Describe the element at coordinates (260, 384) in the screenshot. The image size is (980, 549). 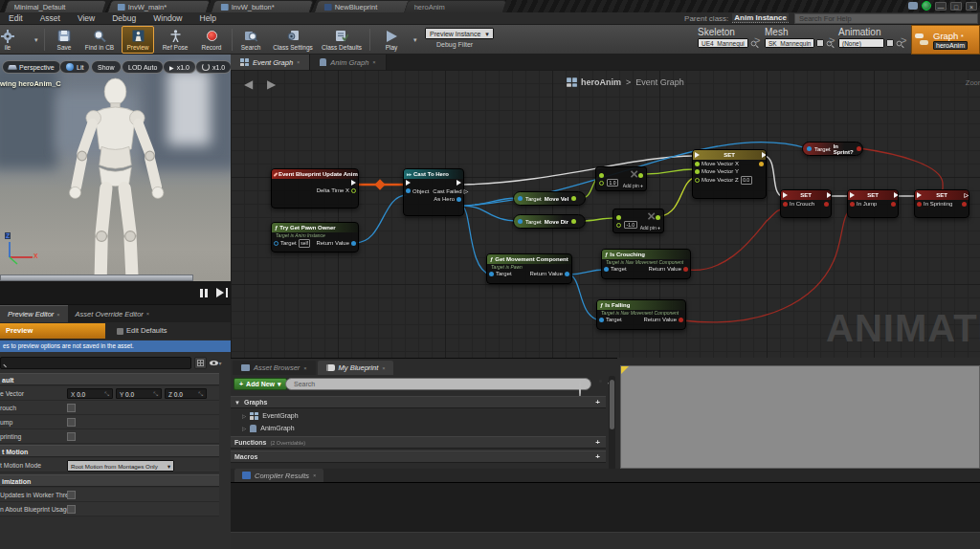
I see `add-new-button: + Add New ▾` at that location.